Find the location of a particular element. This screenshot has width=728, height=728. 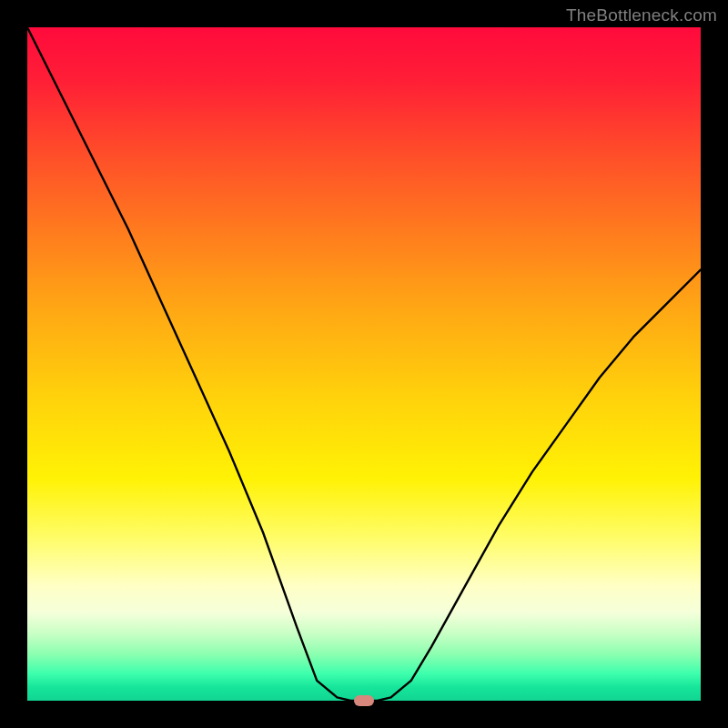

watermark-text: TheBottleneck.com is located at coordinates (642, 15).